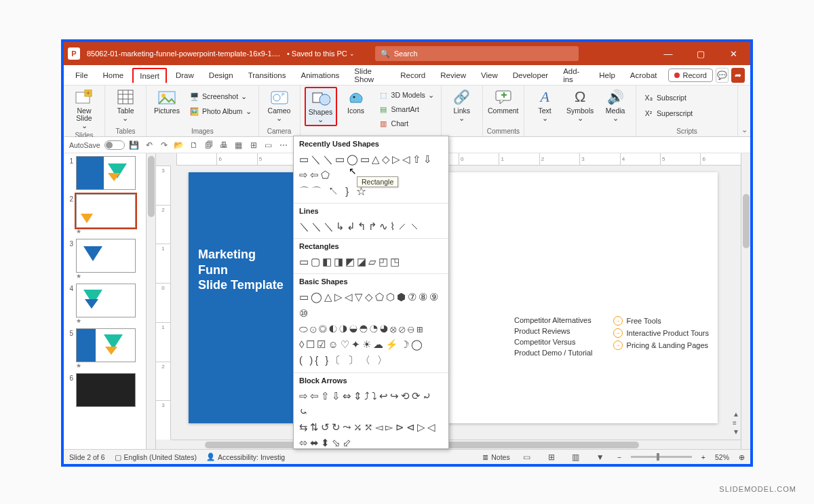 This screenshot has height=504, width=814. What do you see at coordinates (114, 75) in the screenshot?
I see `tab-home: Home` at bounding box center [114, 75].